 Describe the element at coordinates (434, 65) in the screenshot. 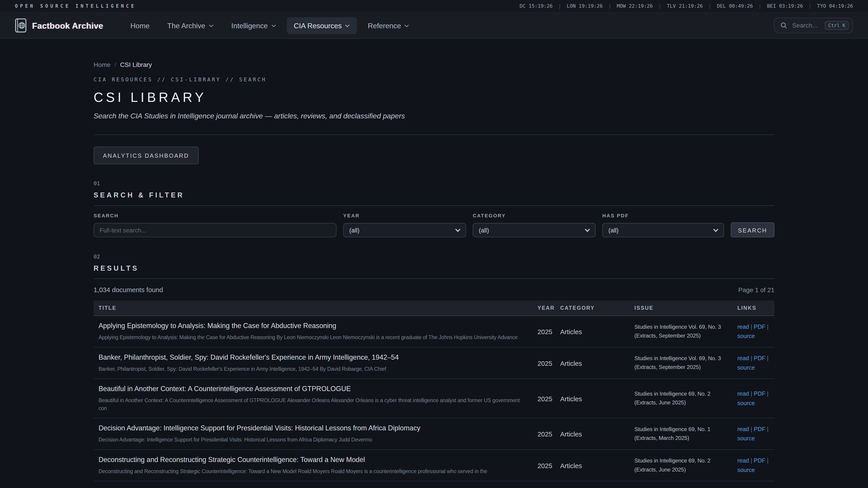

I see `breadcrumb: Home / CSI Library` at that location.